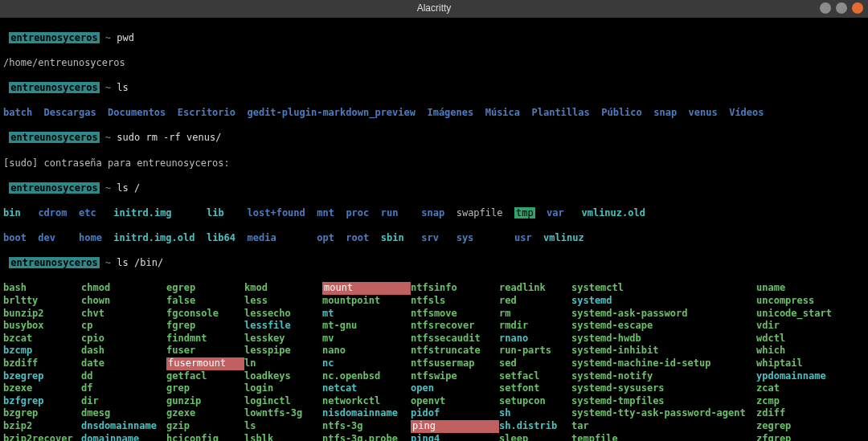  I want to click on bin-item: ntfsinfo, so click(455, 288).